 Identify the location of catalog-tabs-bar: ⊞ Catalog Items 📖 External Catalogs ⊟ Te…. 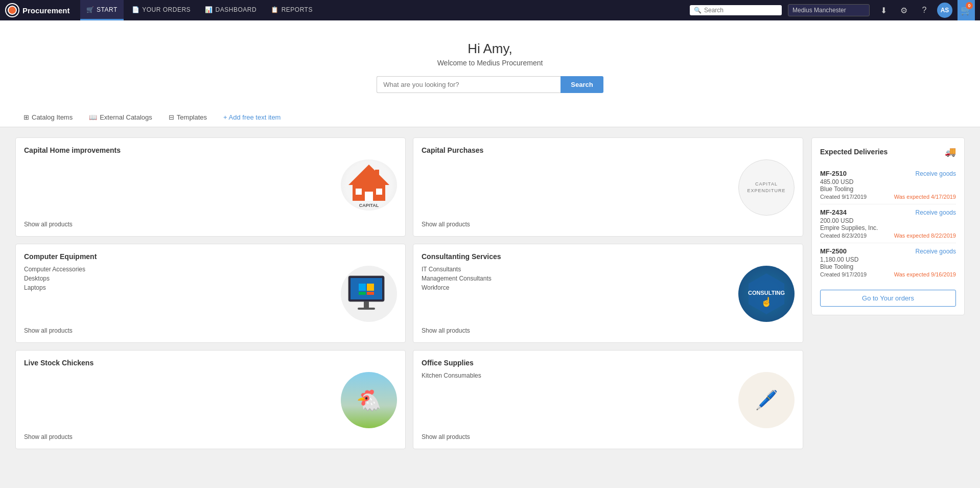
(490, 118).